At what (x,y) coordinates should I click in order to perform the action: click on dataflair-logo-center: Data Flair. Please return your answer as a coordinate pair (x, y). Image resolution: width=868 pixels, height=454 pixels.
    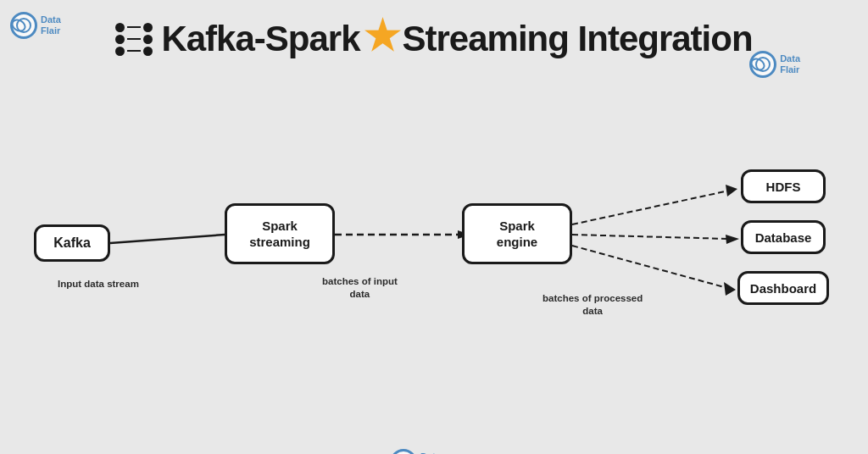
    Looking at the image, I should click on (415, 451).